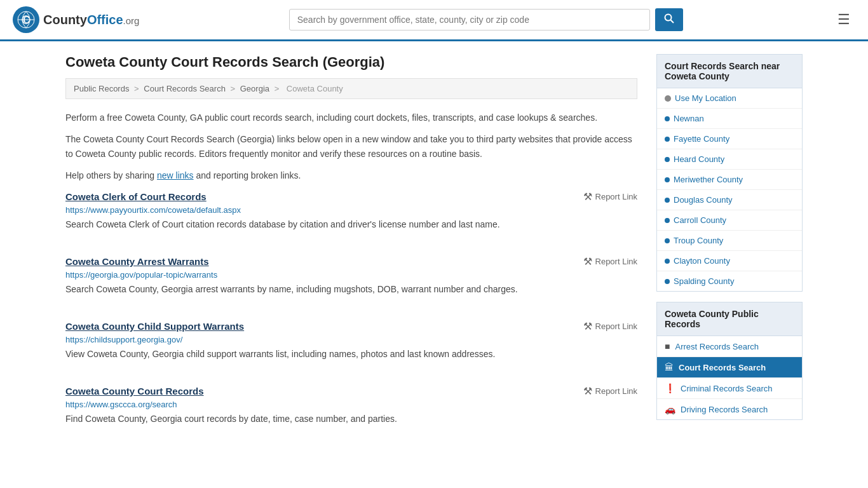  Describe the element at coordinates (351, 262) in the screenshot. I see `result-title-row: Coweta County Arrest Warrants ⚒ Report L…` at that location.